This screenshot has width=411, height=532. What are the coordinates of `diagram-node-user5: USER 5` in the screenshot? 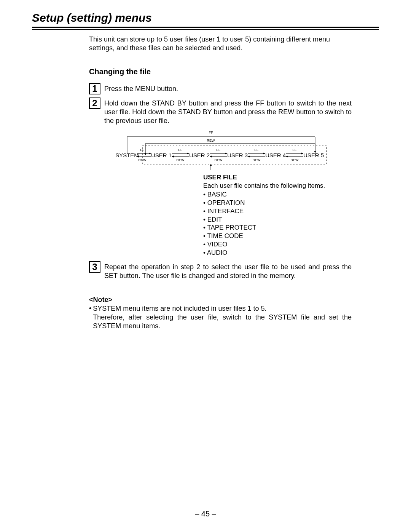 It's located at (314, 155).